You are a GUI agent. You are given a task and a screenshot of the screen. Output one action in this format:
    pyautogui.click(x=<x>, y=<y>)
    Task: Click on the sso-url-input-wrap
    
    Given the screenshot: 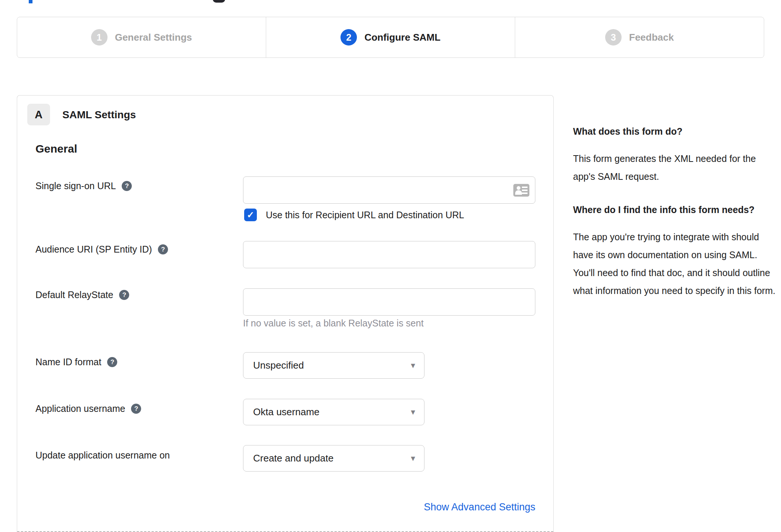 What is the action you would take?
    pyautogui.click(x=389, y=190)
    